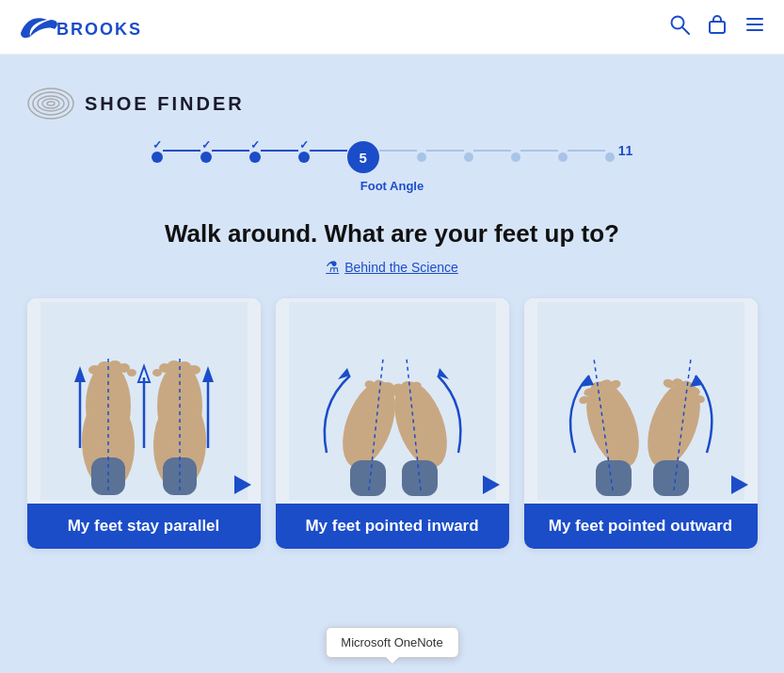 Image resolution: width=784 pixels, height=673 pixels. What do you see at coordinates (491, 485) in the screenshot?
I see `play-button-inward` at bounding box center [491, 485].